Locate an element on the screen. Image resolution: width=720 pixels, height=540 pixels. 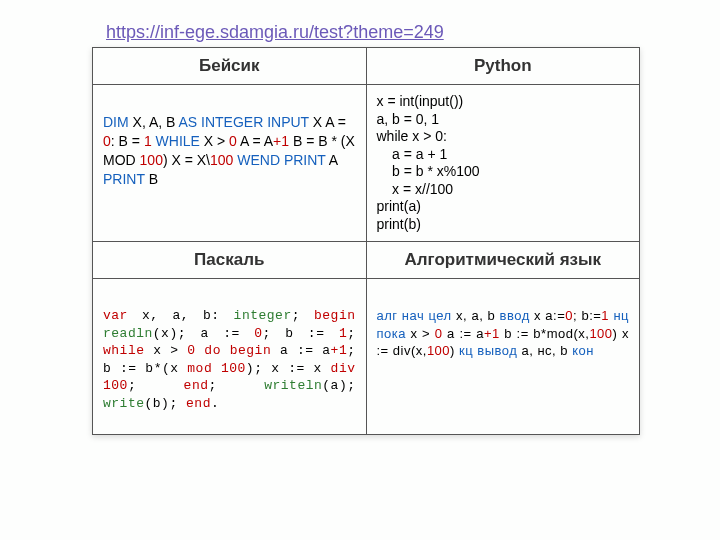
header-basic: Бейсик is located at coordinates (230, 66).